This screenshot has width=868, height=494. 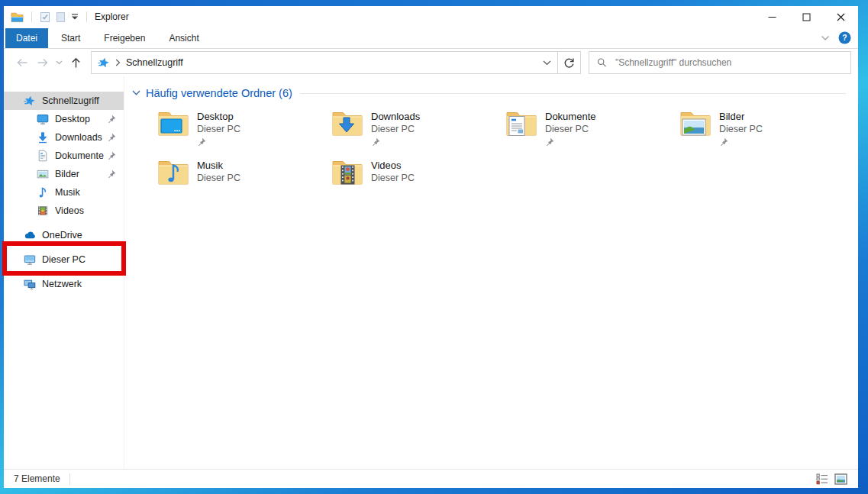 I want to click on sidebar-item-onedrive: OneDrive, so click(x=64, y=235).